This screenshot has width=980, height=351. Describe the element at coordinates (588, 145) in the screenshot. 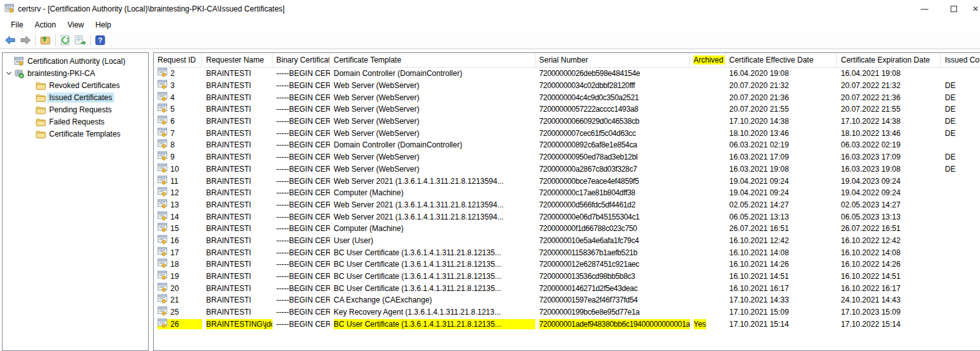

I see `cell-text-serial: 720000000892c6af8e1e854ca` at that location.